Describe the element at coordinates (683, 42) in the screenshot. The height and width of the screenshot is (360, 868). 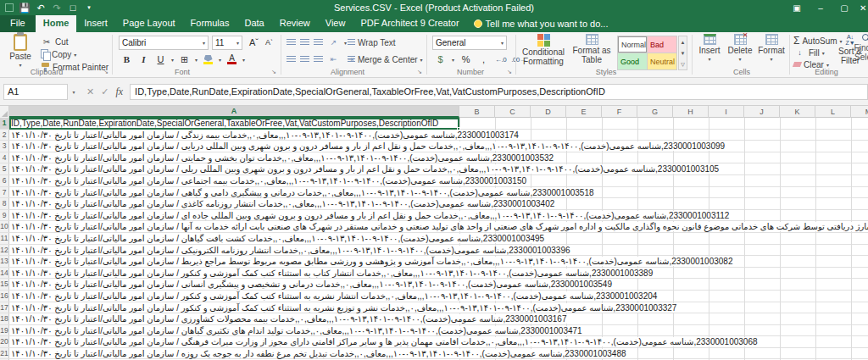
I see `gallery-up-icon: ▲` at that location.